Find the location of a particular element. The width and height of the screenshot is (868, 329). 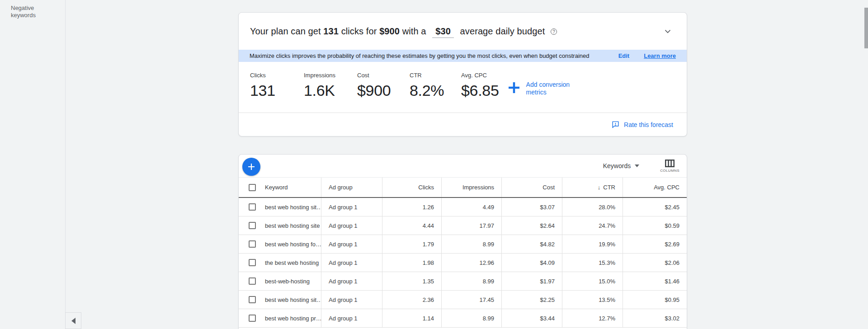

cell-cost: $2.25 is located at coordinates (532, 300).